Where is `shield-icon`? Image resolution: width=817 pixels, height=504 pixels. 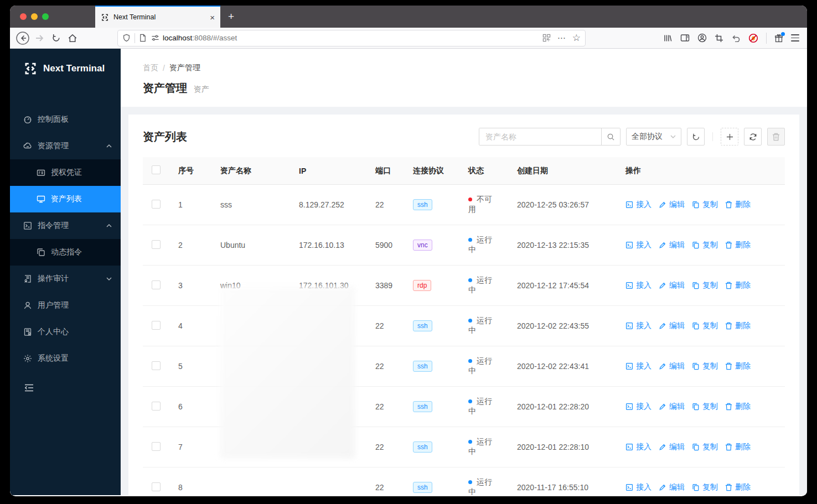 shield-icon is located at coordinates (126, 38).